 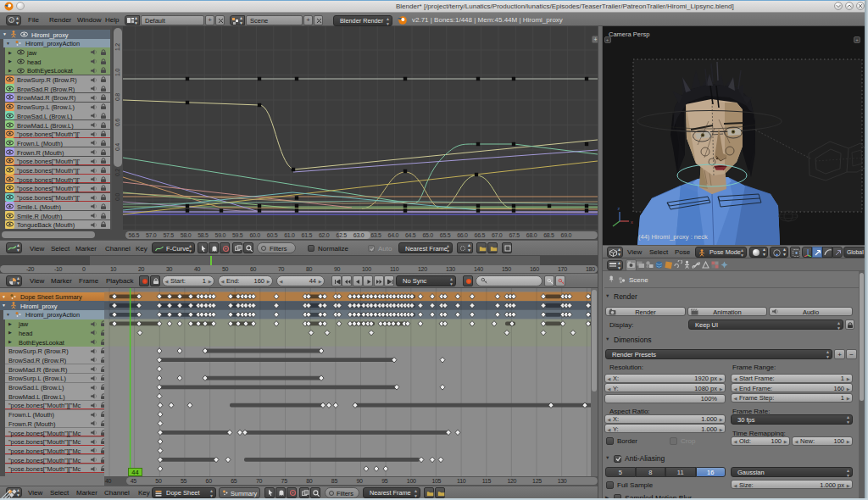 What do you see at coordinates (619, 208) in the screenshot?
I see `svg-text: z` at bounding box center [619, 208].